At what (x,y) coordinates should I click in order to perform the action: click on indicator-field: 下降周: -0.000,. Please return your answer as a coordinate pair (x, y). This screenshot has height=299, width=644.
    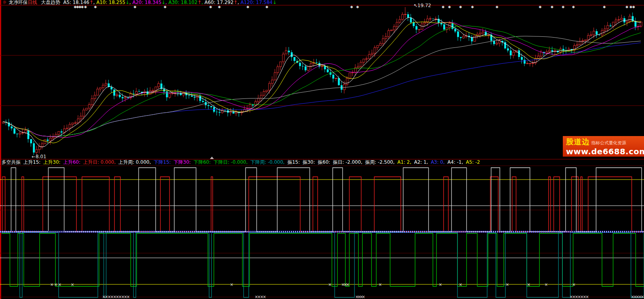
    Looking at the image, I should click on (267, 162).